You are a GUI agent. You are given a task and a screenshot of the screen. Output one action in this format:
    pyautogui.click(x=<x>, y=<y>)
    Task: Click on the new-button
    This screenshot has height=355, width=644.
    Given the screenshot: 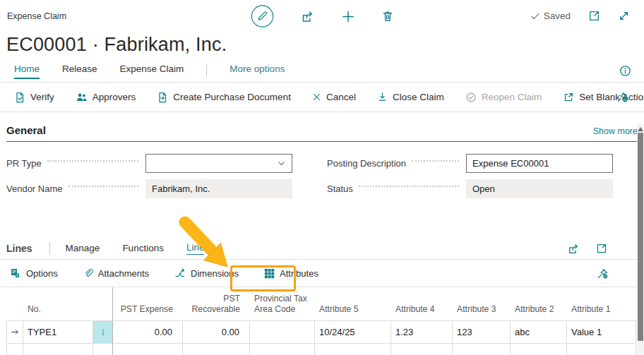 What is the action you would take?
    pyautogui.click(x=349, y=17)
    